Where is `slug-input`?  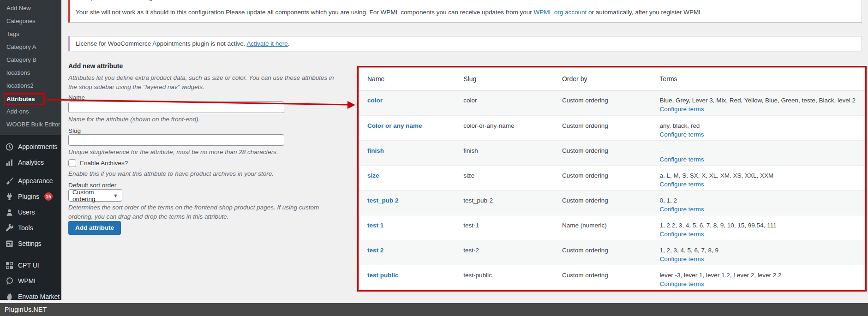
slug-input is located at coordinates (176, 140).